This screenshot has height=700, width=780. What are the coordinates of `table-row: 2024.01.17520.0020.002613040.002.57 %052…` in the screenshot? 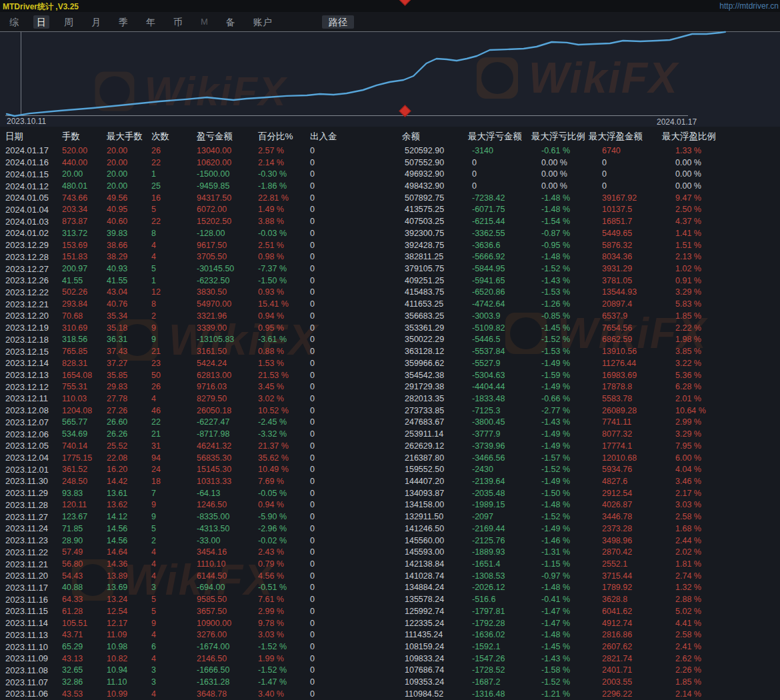 It's located at (390, 151).